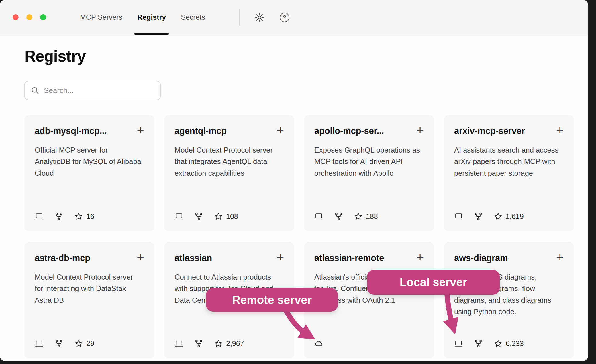 This screenshot has height=364, width=596. Describe the element at coordinates (229, 216) in the screenshot. I see `card-footer: 108` at that location.